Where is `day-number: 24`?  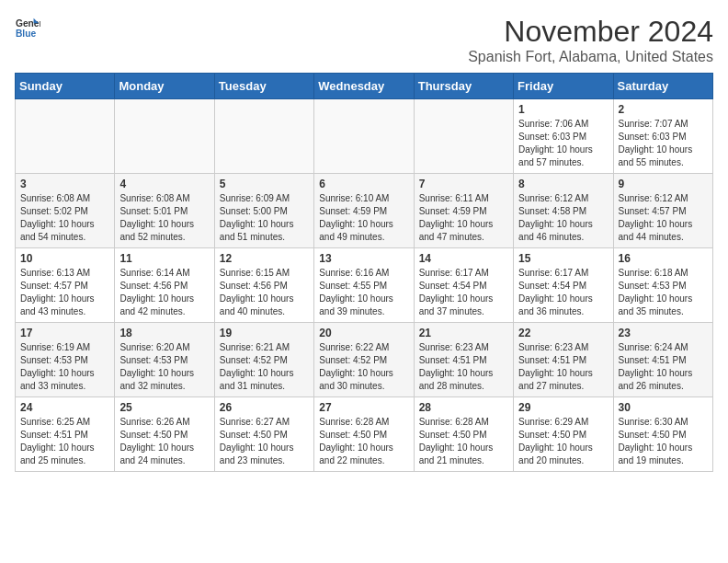 day-number: 24 is located at coordinates (64, 408).